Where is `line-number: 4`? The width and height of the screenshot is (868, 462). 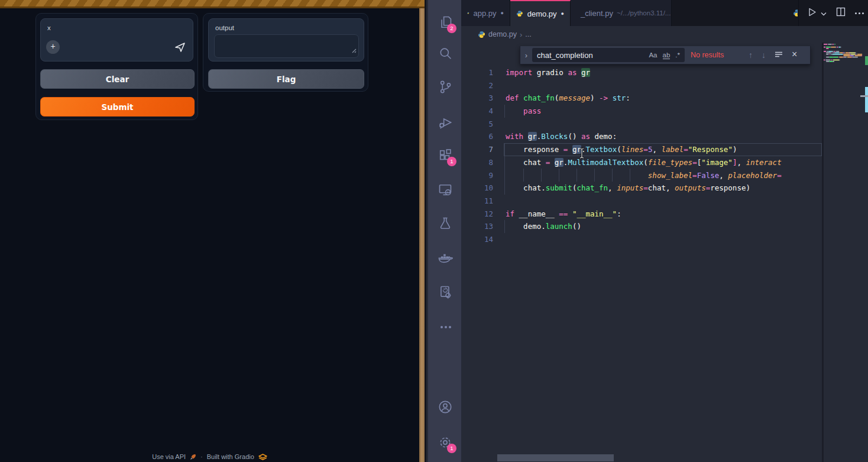
line-number: 4 is located at coordinates (477, 111).